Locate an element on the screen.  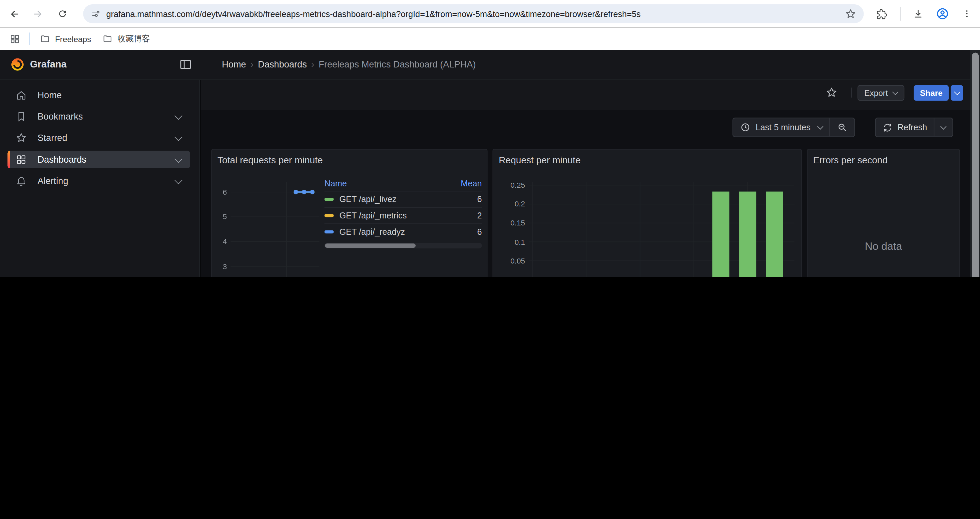
panel-request-per-minute: Request per minute 0.250.20.150.10.05017… is located at coordinates (647, 213).